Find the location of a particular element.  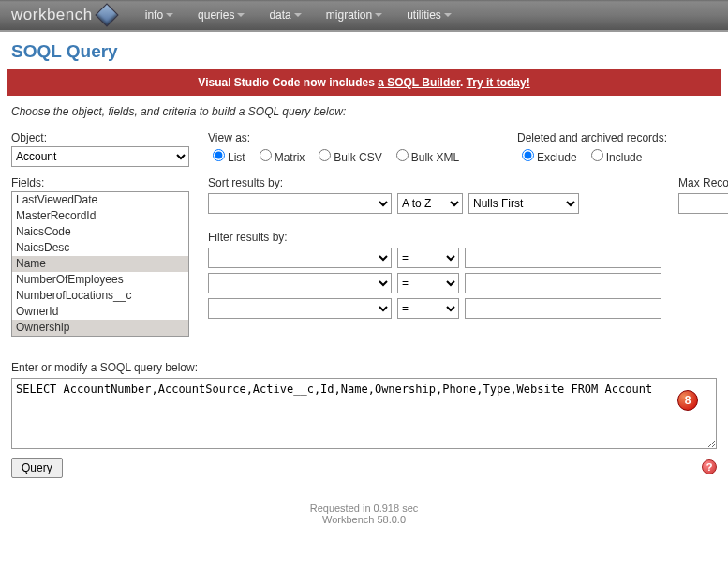

deleted-include-radio is located at coordinates (598, 156).